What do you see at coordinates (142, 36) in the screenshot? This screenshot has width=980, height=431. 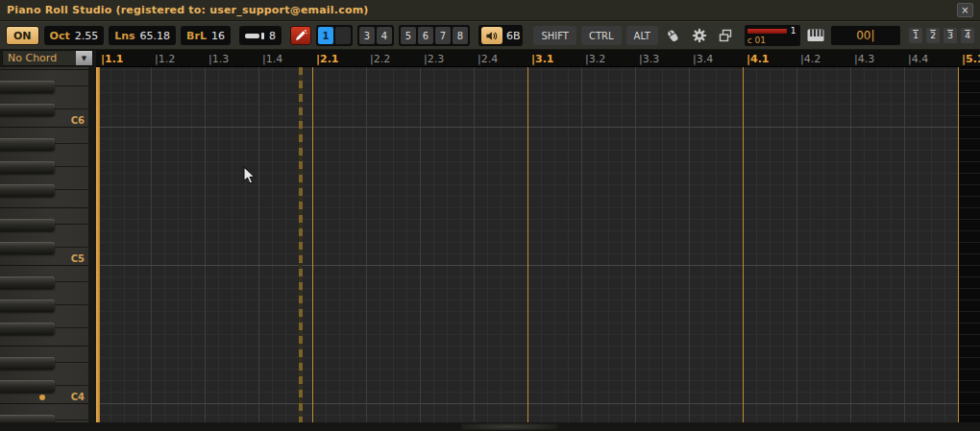 I see `lines-field: Lns 65.18` at bounding box center [142, 36].